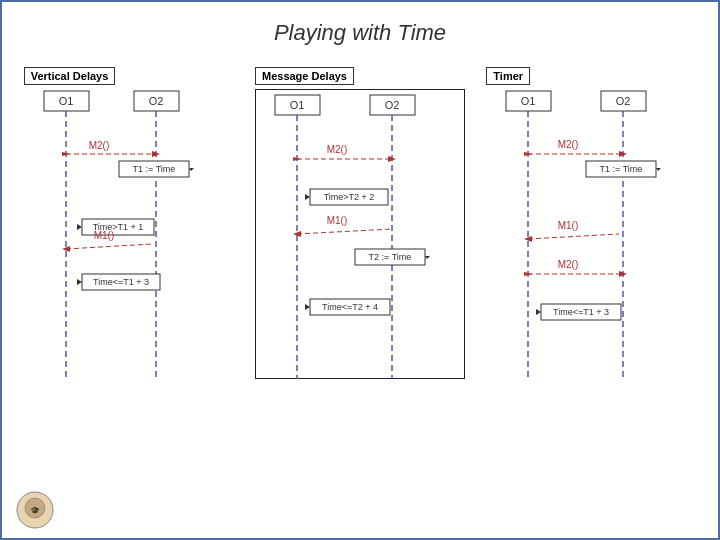 The width and height of the screenshot is (720, 540). I want to click on svg-text: T2 := Time, so click(390, 257).